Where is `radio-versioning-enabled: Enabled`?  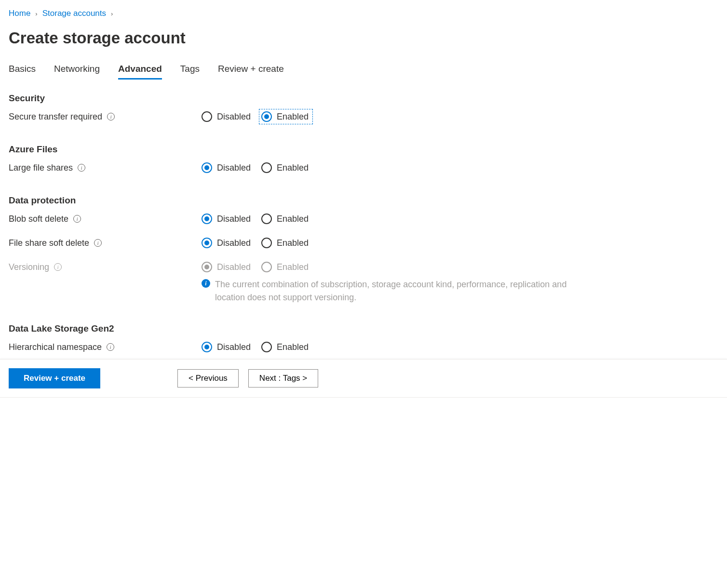 radio-versioning-enabled: Enabled is located at coordinates (285, 267).